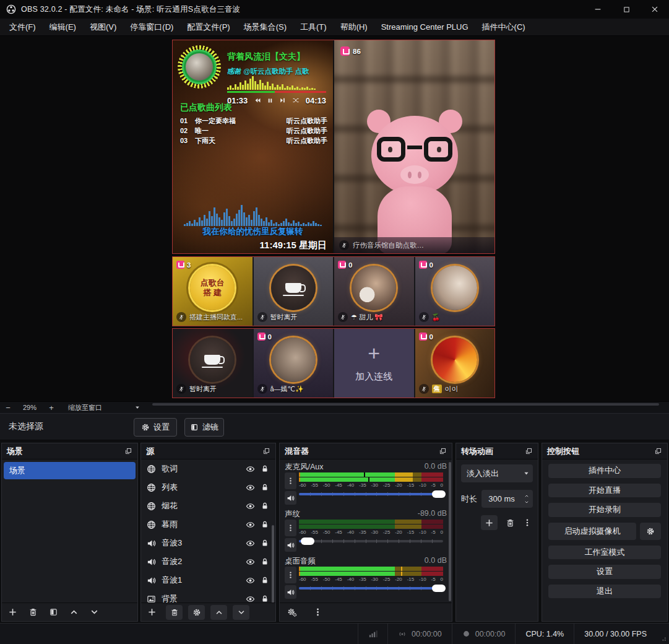  Describe the element at coordinates (204, 427) in the screenshot. I see `source-filters-button: 滤镜` at that location.